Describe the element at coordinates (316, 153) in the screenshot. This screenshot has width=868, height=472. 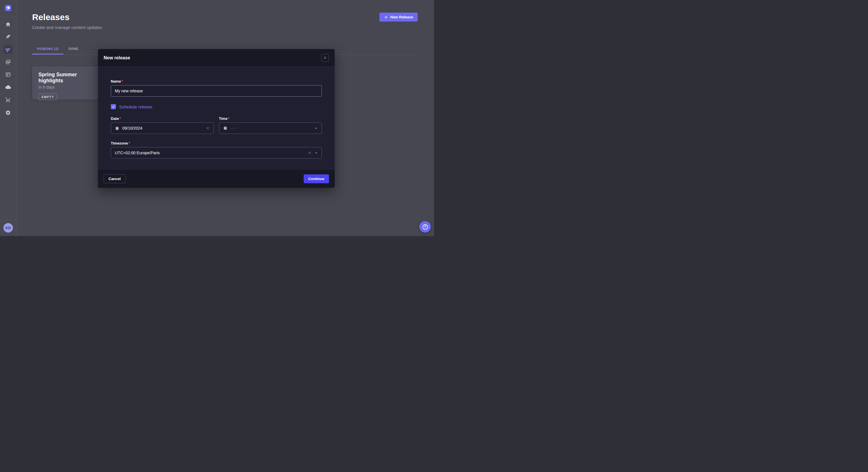
I see `timezone-caret-down-icon` at that location.